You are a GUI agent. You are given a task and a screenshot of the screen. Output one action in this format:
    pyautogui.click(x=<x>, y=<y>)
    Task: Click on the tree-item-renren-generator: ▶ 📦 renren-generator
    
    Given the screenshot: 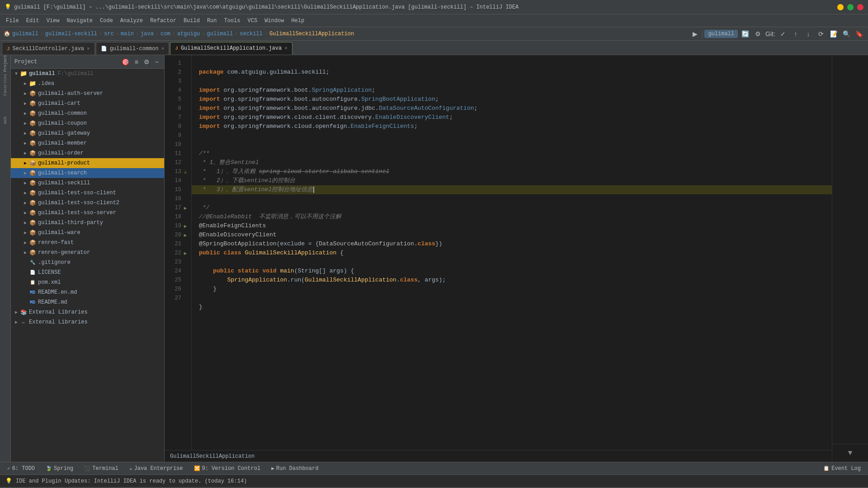 What is the action you would take?
    pyautogui.click(x=88, y=253)
    